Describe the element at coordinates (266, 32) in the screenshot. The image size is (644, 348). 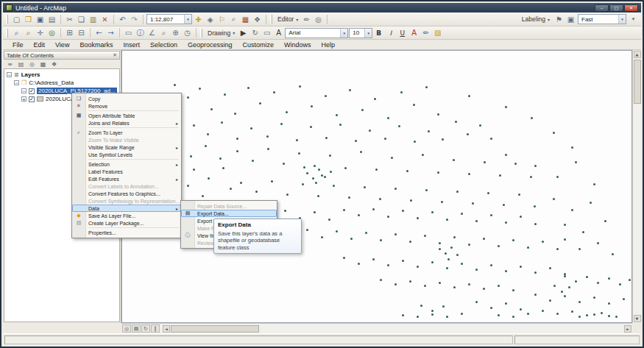
I see `rectangle-icon: ▭` at that location.